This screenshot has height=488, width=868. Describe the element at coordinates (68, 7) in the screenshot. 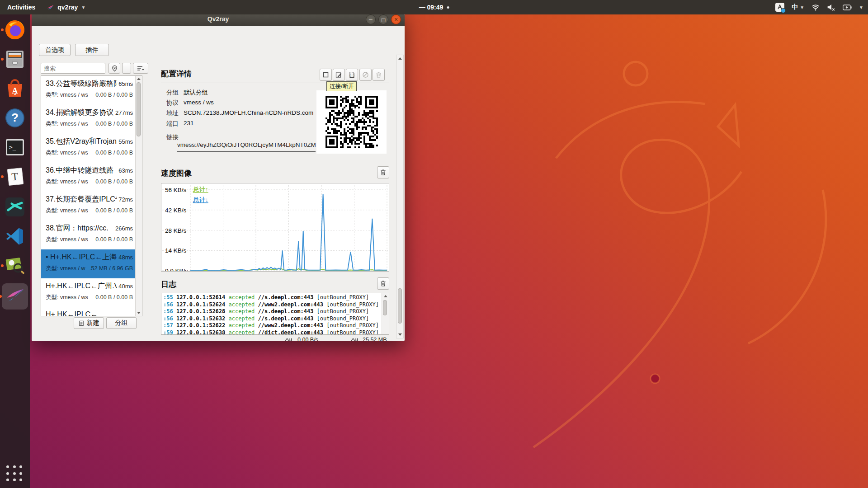

I see `app-menu-label: qv2ray` at that location.